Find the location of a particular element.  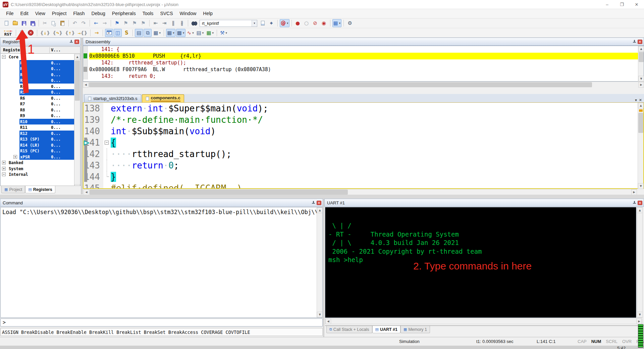

scroll-up-icon: ▲ is located at coordinates (77, 57).